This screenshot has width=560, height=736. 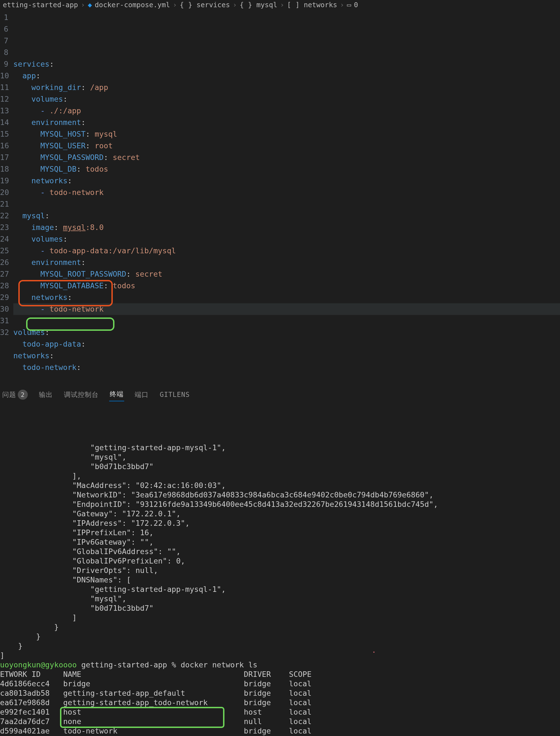 What do you see at coordinates (280, 542) in the screenshot?
I see `terminal-line: "IPv6Gateway": "",` at bounding box center [280, 542].